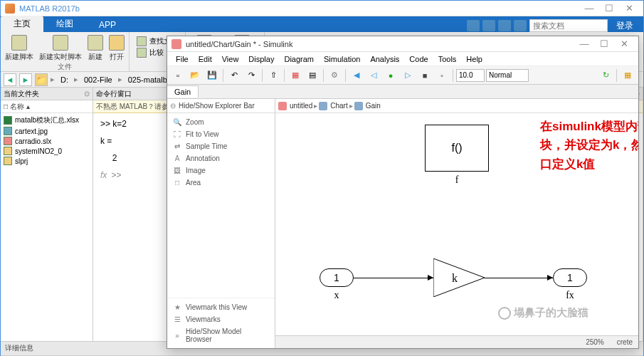  What do you see at coordinates (301, 105) in the screenshot?
I see `breadcrumb-segment: untitled` at bounding box center [301, 105].